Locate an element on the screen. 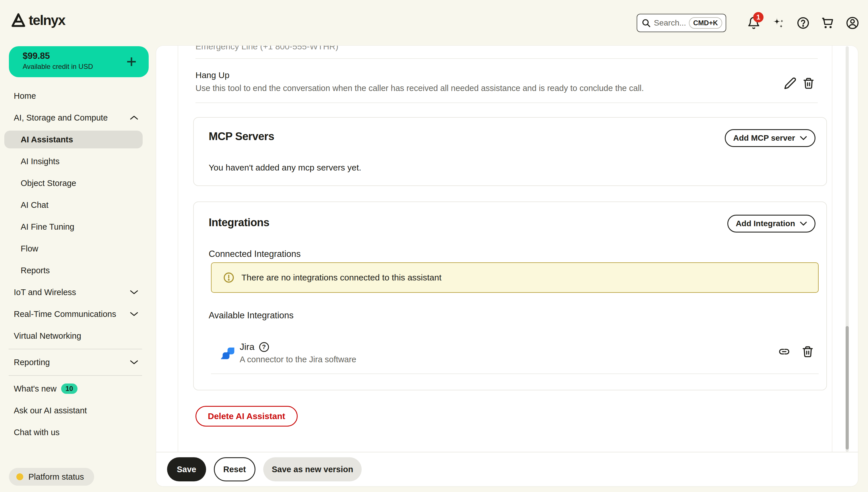  nav-label: Ask our AI assistant is located at coordinates (50, 411).